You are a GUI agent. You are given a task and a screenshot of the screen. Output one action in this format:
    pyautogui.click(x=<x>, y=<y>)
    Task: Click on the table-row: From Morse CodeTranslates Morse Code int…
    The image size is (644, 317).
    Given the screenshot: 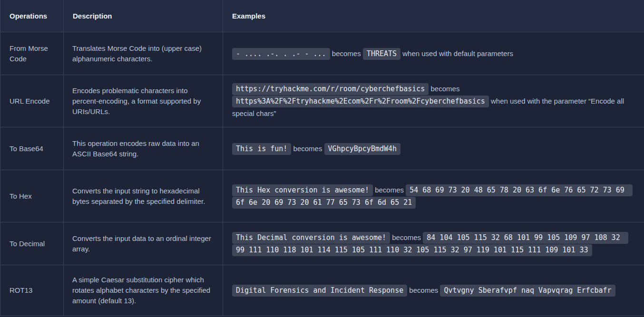 What is the action you would take?
    pyautogui.click(x=322, y=54)
    